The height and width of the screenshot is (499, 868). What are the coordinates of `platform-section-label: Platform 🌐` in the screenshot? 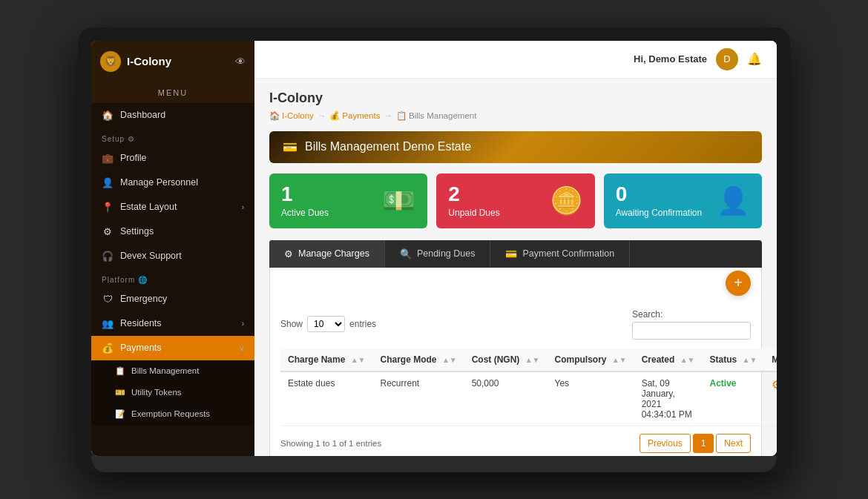 It's located at (173, 277).